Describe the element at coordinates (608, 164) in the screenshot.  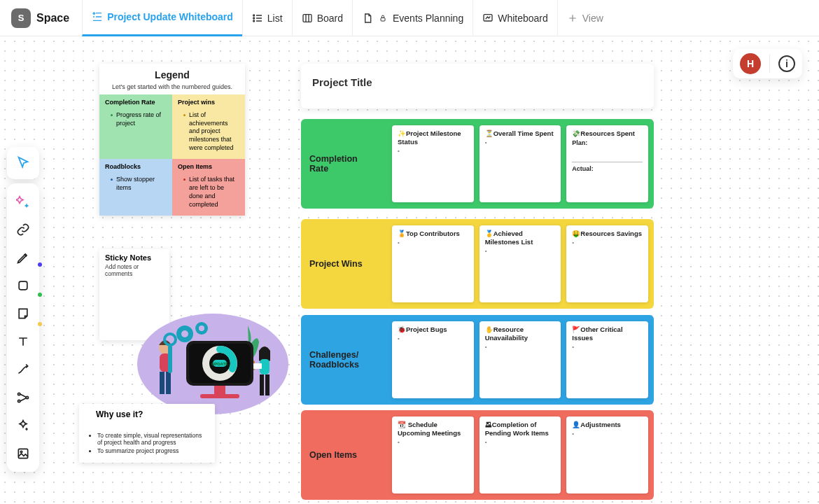
I see `note-resources-spent: 💸Resources Spent Plan: Actual:` at that location.